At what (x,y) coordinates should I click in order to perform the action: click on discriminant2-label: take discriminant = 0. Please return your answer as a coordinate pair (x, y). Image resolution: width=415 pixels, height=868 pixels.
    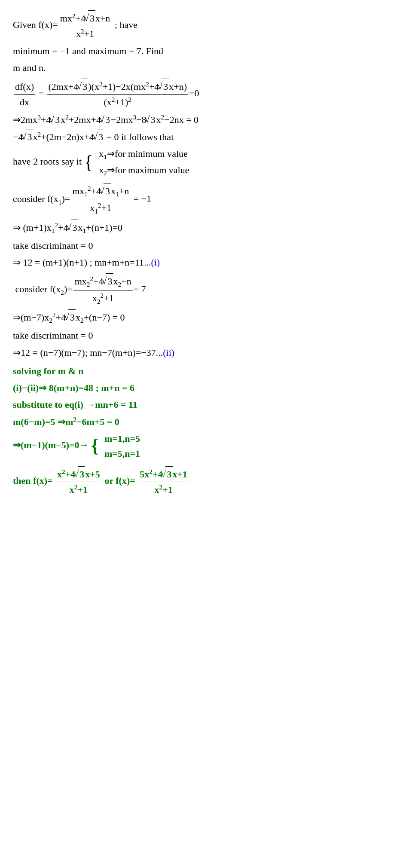
    Looking at the image, I should click on (208, 335).